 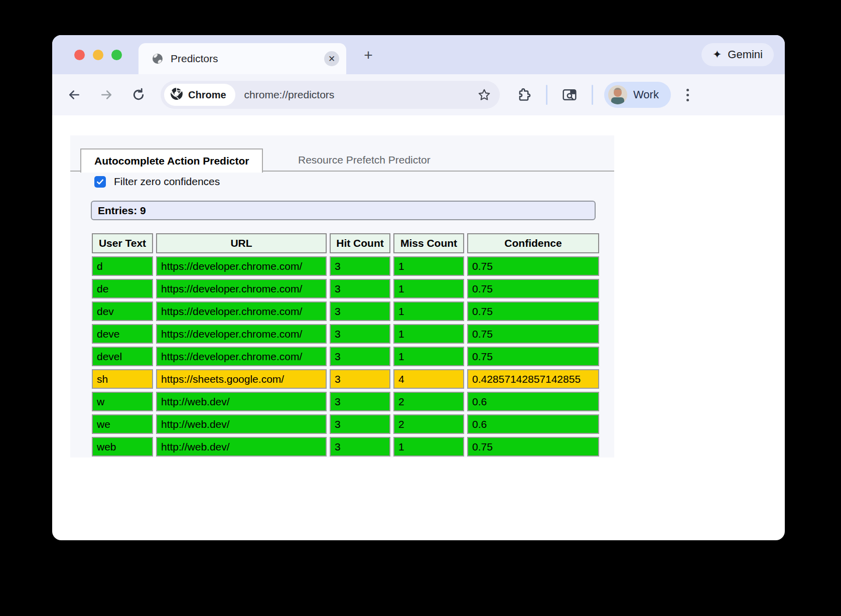 What do you see at coordinates (533, 379) in the screenshot?
I see `cell-confidence: 0.42857142857142855` at bounding box center [533, 379].